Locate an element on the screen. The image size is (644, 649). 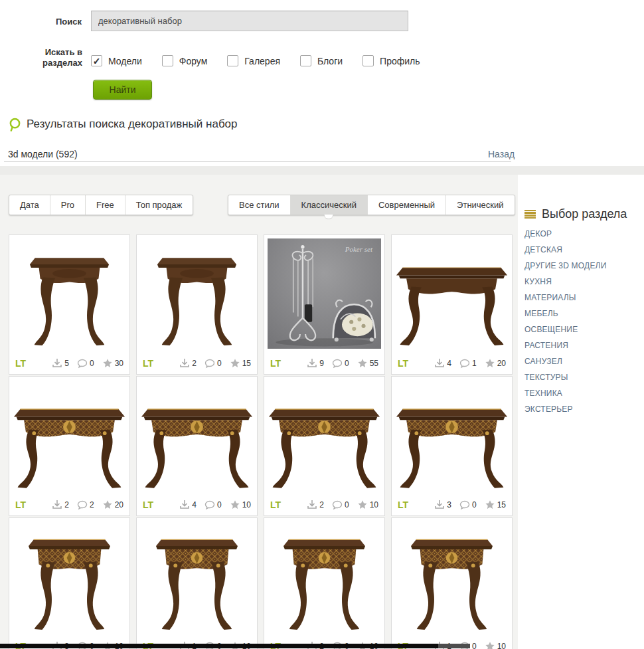
downloads-stat: 5 is located at coordinates (60, 363).